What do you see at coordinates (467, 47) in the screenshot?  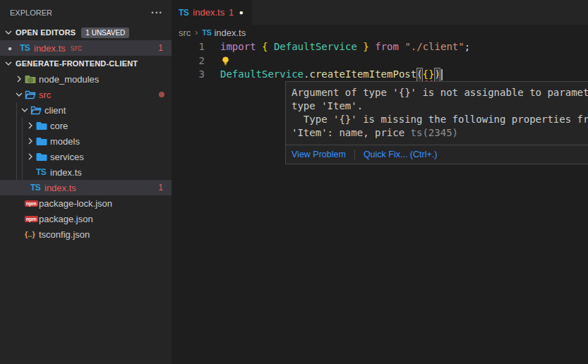 I see `code-token: ;` at bounding box center [467, 47].